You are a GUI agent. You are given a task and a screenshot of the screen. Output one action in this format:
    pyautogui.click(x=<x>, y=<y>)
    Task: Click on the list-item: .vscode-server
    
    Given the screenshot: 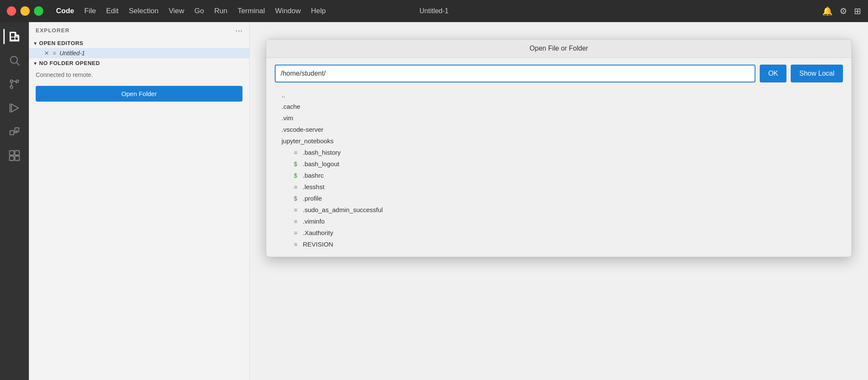 What is the action you would take?
    pyautogui.click(x=559, y=129)
    